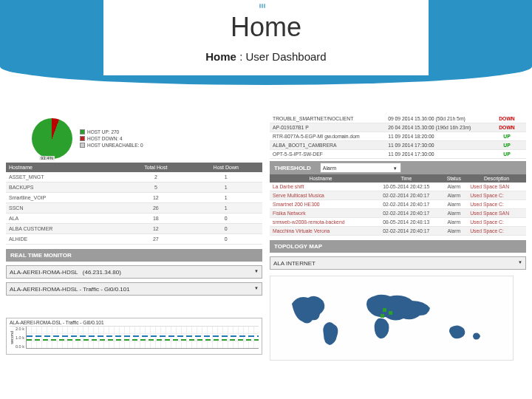  I want to click on table-row: Smartline_VOIP121, so click(134, 198).